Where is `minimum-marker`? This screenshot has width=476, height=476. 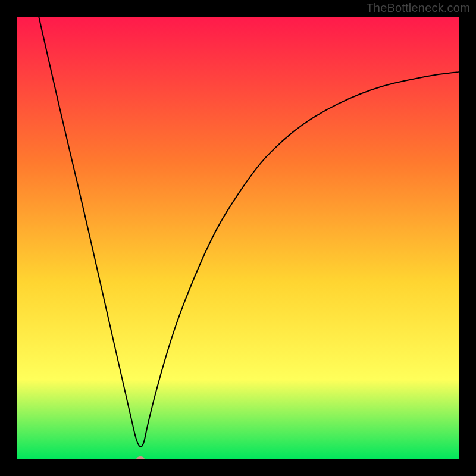
minimum-marker is located at coordinates (140, 458).